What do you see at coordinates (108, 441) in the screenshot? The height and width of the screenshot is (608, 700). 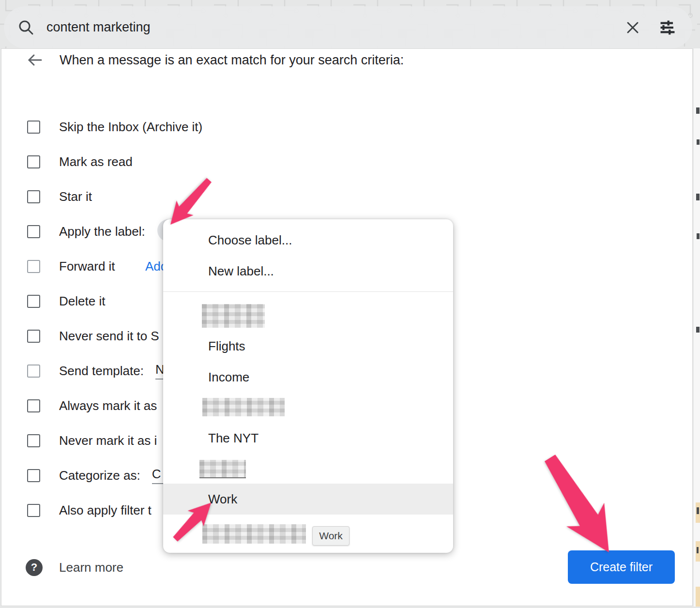 I see `option-label: Never mark it as i` at bounding box center [108, 441].